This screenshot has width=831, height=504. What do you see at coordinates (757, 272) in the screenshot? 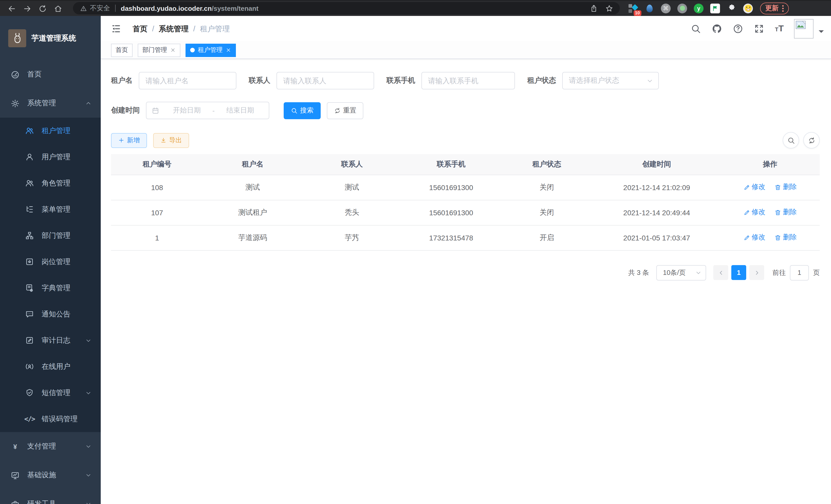
I see `next-page-button` at bounding box center [757, 272].